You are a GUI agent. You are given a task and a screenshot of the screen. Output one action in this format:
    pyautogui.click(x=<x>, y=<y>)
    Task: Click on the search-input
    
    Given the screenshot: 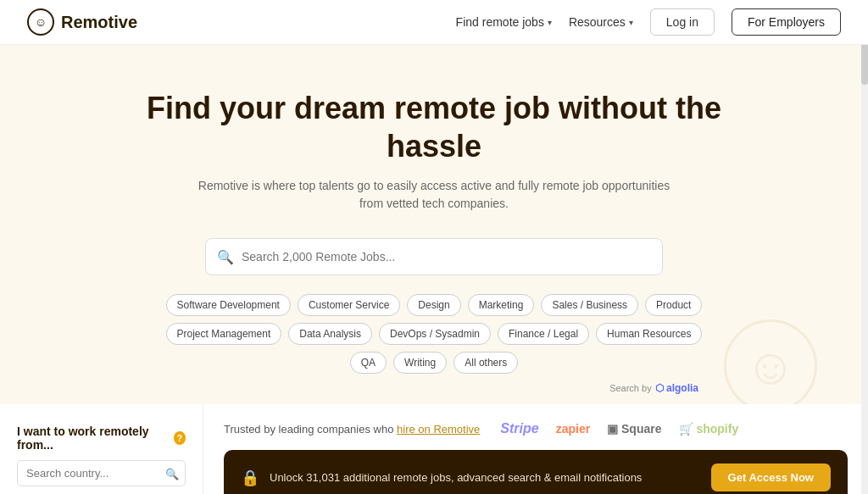 What is the action you would take?
    pyautogui.click(x=434, y=257)
    